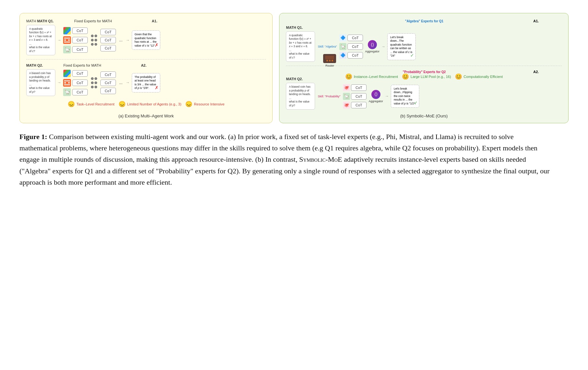  I want to click on b-a2-box: Let's break down...Flipping the coin twi…, so click(405, 96).